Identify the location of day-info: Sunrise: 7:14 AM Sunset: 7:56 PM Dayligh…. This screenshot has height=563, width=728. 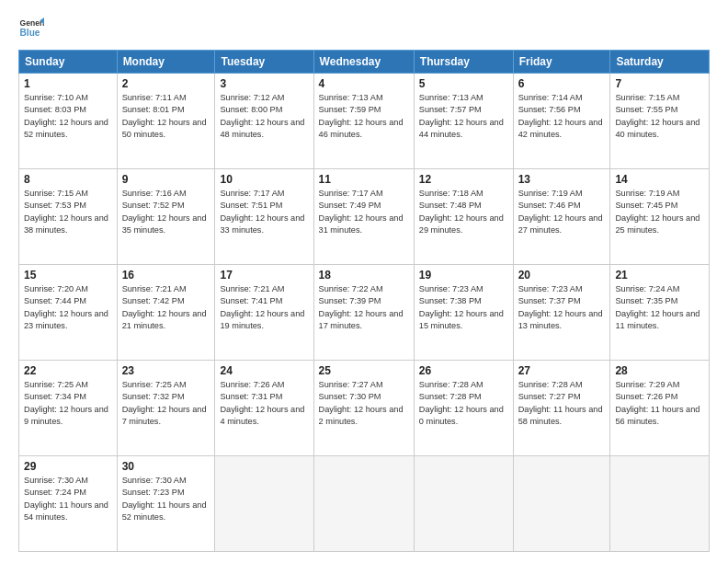
(563, 116).